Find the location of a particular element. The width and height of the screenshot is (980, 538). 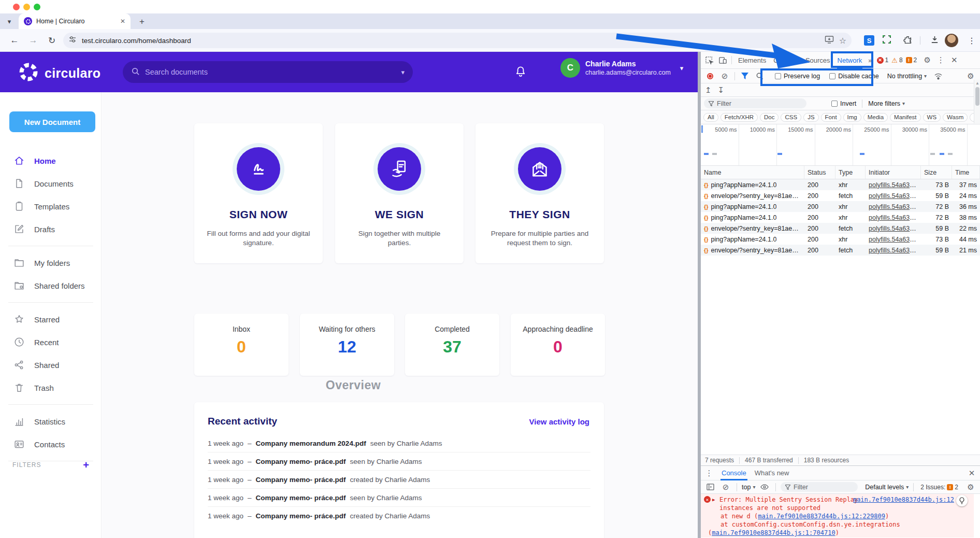

sidebar-item: Shared folders is located at coordinates (51, 286).